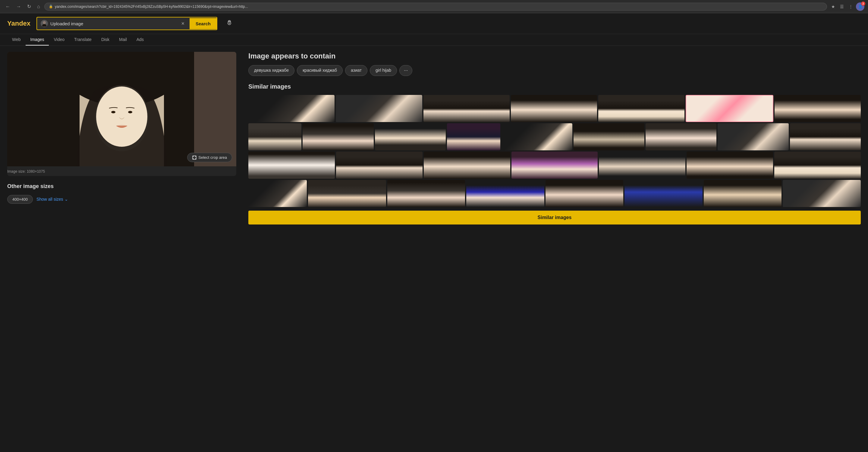  Describe the element at coordinates (213, 158) in the screenshot. I see `crop-button-label: Select crop area` at that location.